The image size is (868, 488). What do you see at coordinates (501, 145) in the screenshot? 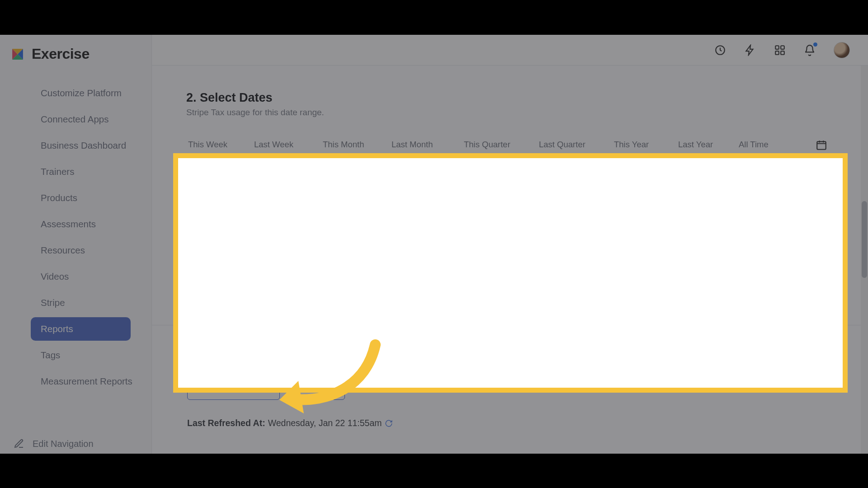
I see `preset-this-quarter: This Quarter` at bounding box center [501, 145].